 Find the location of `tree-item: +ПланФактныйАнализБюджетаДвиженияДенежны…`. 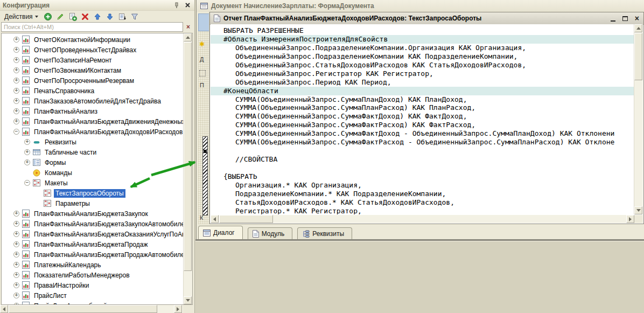

tree-item: +ПланФактныйАнализБюджетаДвиженияДенежны… is located at coordinates (97, 122).